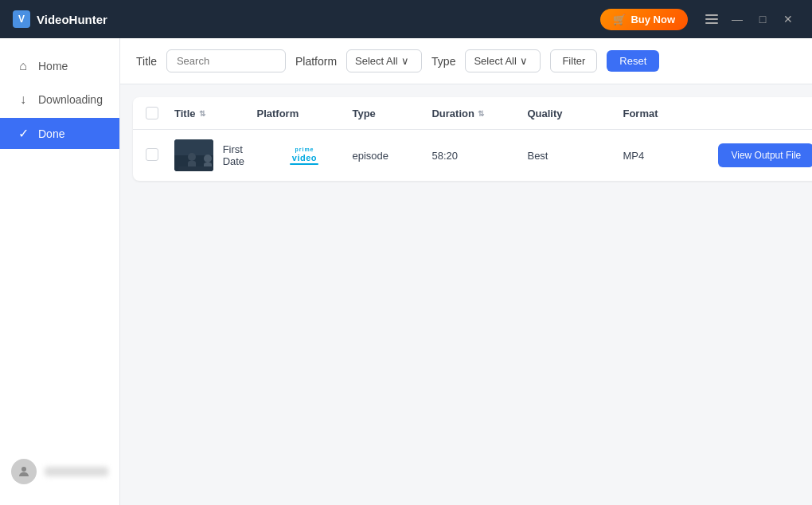  I want to click on type-select-value: Select All, so click(495, 61).